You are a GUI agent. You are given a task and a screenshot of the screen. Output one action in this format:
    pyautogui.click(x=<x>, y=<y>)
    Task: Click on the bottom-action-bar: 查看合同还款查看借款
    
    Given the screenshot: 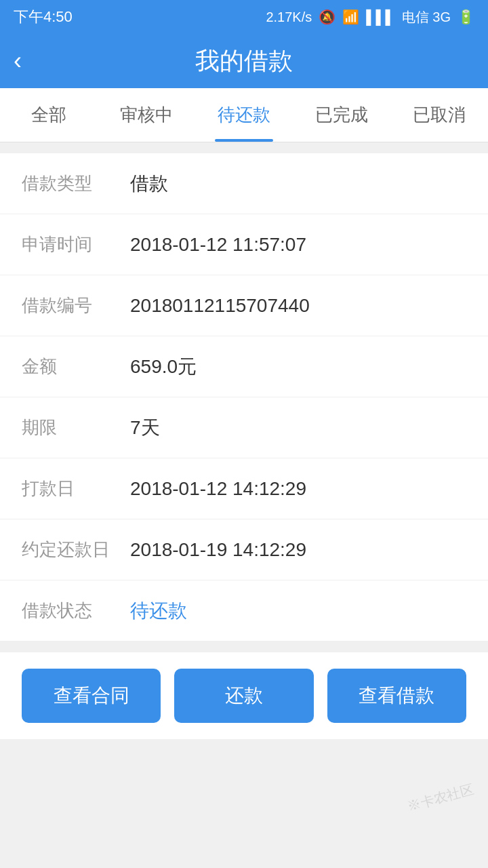 What is the action you would take?
    pyautogui.click(x=244, y=696)
    